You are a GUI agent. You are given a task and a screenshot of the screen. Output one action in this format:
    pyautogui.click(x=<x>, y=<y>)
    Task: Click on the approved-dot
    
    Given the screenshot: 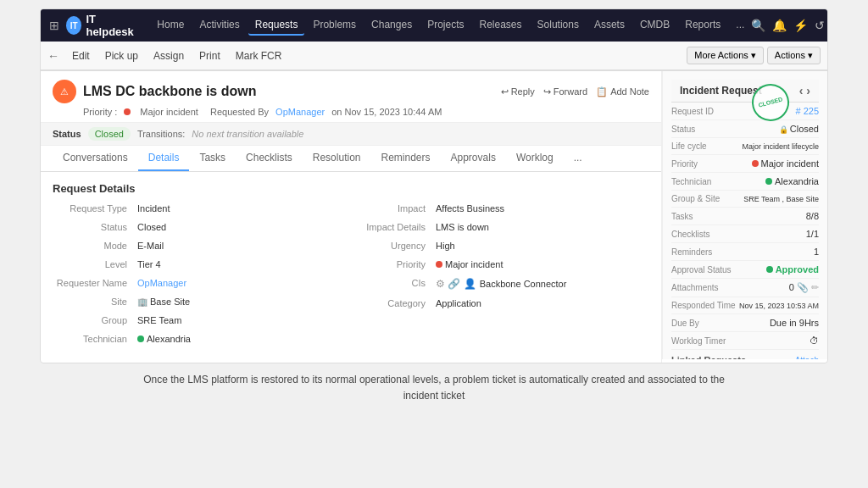 What is the action you would take?
    pyautogui.click(x=770, y=269)
    